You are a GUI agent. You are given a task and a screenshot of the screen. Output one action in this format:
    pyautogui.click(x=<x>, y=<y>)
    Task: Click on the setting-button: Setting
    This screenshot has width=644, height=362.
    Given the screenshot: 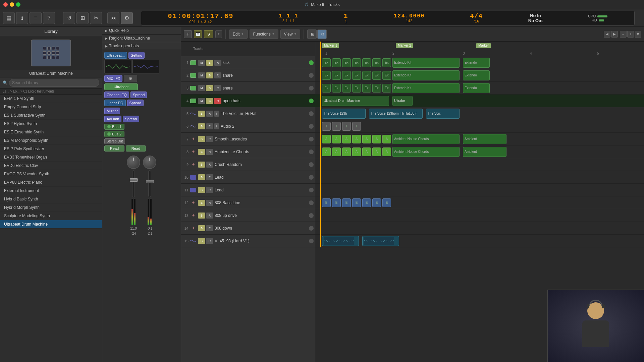 What is the action you would take?
    pyautogui.click(x=137, y=55)
    